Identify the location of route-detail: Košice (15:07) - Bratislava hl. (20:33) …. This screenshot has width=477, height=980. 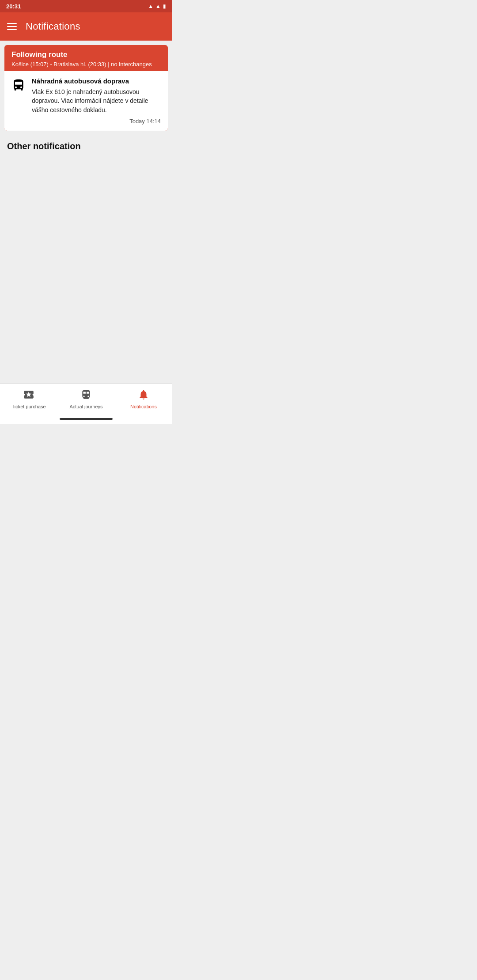
(86, 64).